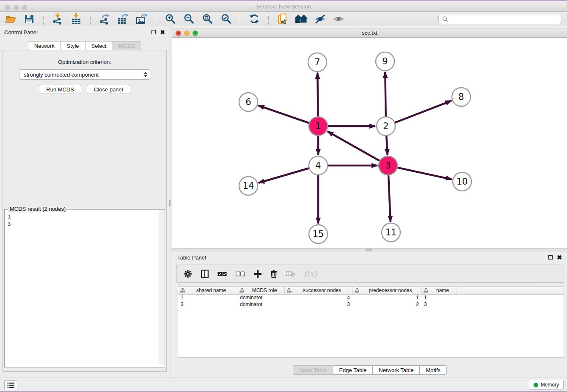 The image size is (567, 392). I want to click on import-network-icon, so click(58, 19).